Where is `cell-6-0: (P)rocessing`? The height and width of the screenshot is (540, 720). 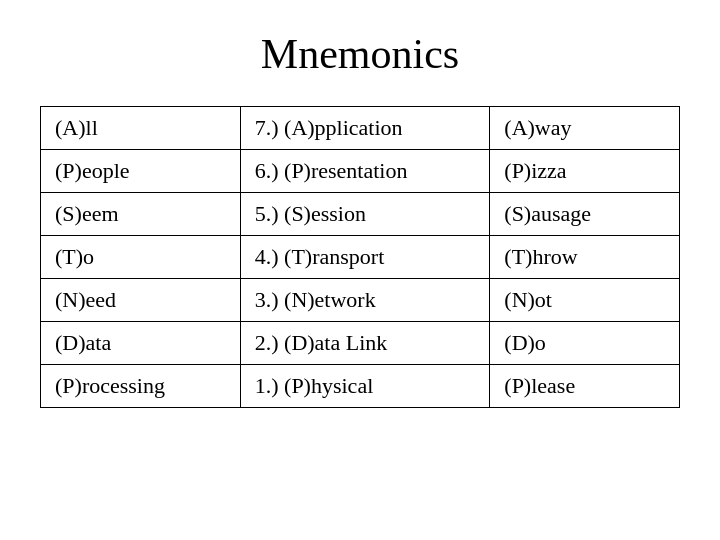
cell-6-0: (P)rocessing is located at coordinates (141, 386).